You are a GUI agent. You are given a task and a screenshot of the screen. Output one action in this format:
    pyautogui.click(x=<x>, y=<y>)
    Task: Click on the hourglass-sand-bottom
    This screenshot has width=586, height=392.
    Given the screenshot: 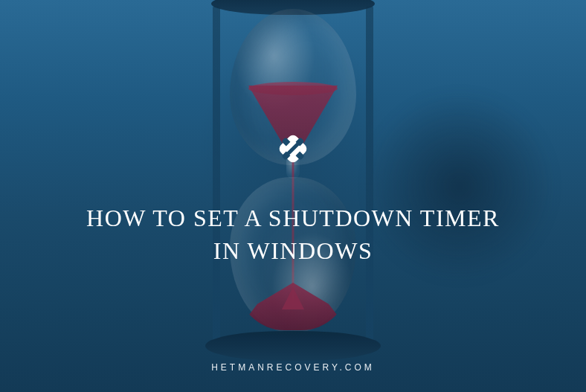 What is the action you would take?
    pyautogui.click(x=293, y=306)
    